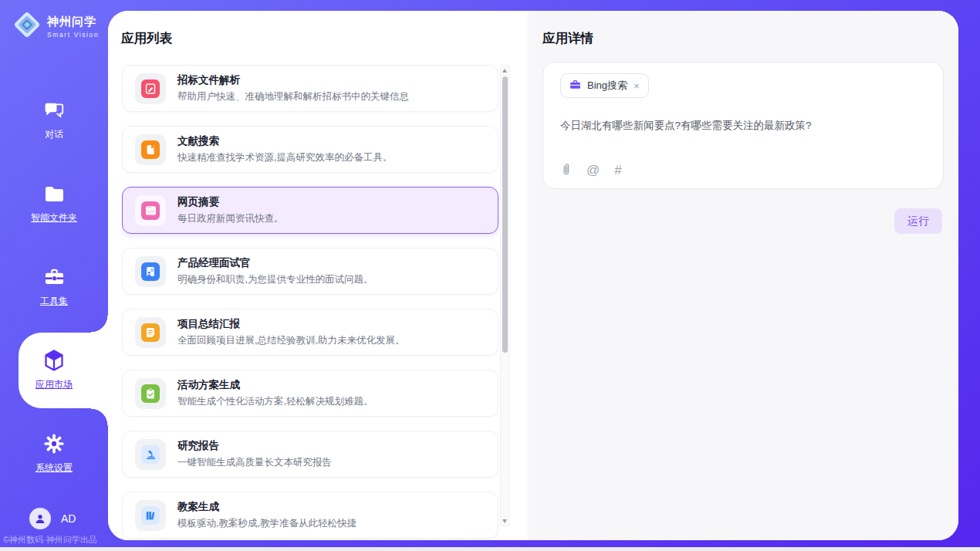 The width and height of the screenshot is (980, 551). What do you see at coordinates (275, 401) in the screenshot?
I see `app-card-desc: 智能生成个性化活动方案,轻松解决规划难题。` at bounding box center [275, 401].